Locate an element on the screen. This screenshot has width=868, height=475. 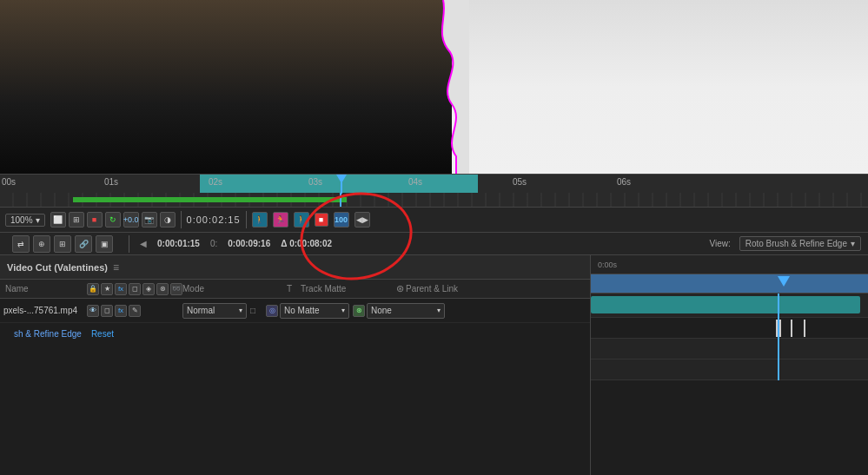
roto-run-icon: 🚶 is located at coordinates (301, 220).